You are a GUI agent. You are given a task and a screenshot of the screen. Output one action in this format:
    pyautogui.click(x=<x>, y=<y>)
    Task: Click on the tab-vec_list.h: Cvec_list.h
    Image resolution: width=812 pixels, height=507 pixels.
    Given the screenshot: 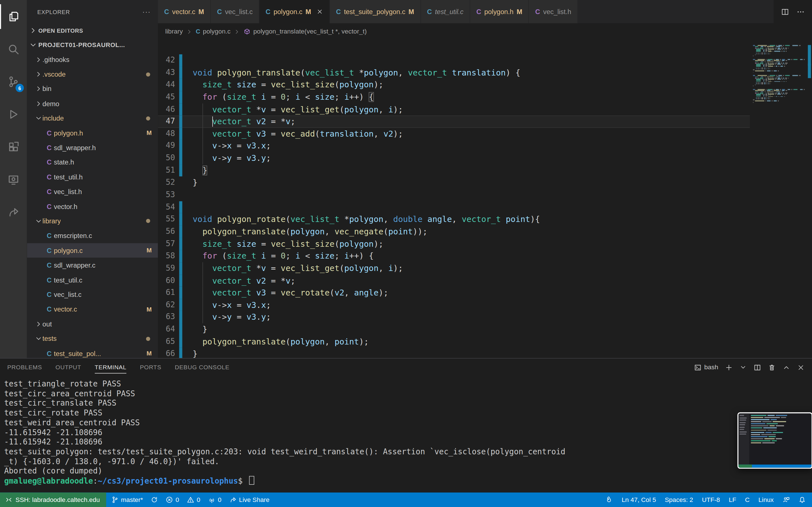 What is the action you would take?
    pyautogui.click(x=554, y=12)
    